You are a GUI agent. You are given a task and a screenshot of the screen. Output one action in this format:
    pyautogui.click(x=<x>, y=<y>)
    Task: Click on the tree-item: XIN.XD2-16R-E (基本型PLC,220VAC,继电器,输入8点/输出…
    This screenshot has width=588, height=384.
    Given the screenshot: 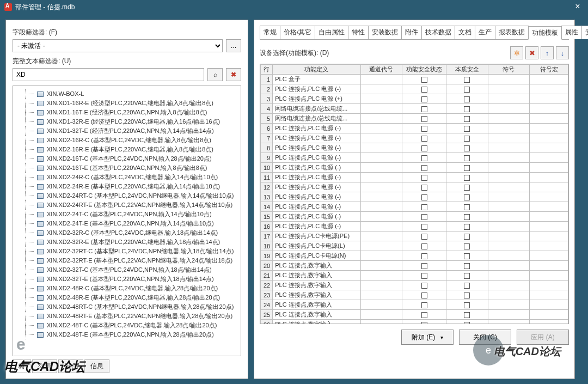 What is the action you would take?
    pyautogui.click(x=127, y=149)
    